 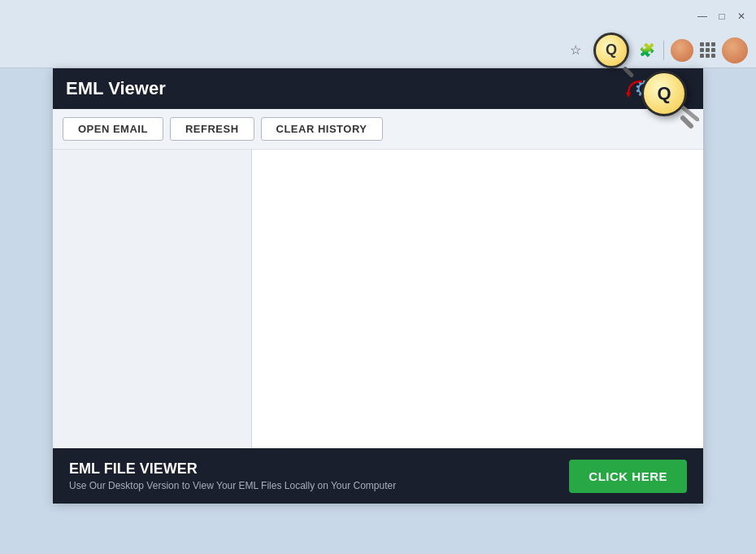 What do you see at coordinates (635, 91) in the screenshot?
I see `red-arrow-icon` at bounding box center [635, 91].